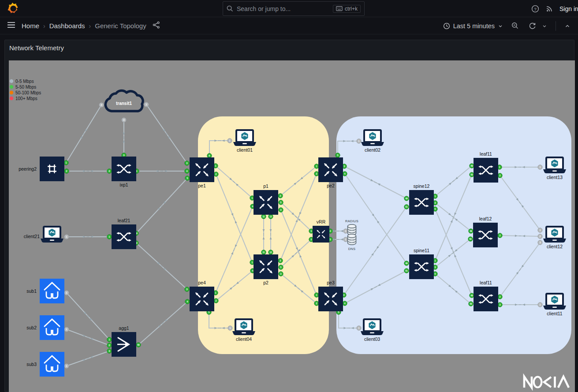 The image size is (578, 392). I want to click on link: 11, so click(88, 316).